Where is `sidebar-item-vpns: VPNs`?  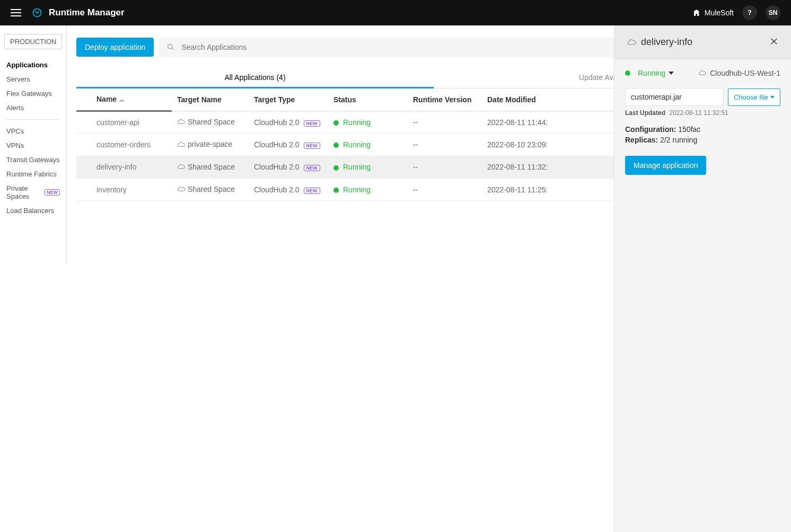
sidebar-item-vpns: VPNs is located at coordinates (33, 145).